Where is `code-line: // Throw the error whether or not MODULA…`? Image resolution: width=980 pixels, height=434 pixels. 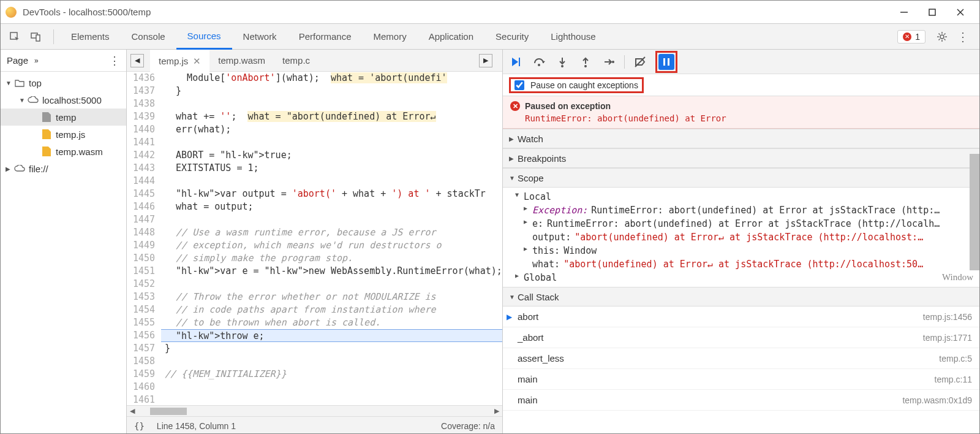 code-line: // Throw the error whether or not MODULA… is located at coordinates (332, 297).